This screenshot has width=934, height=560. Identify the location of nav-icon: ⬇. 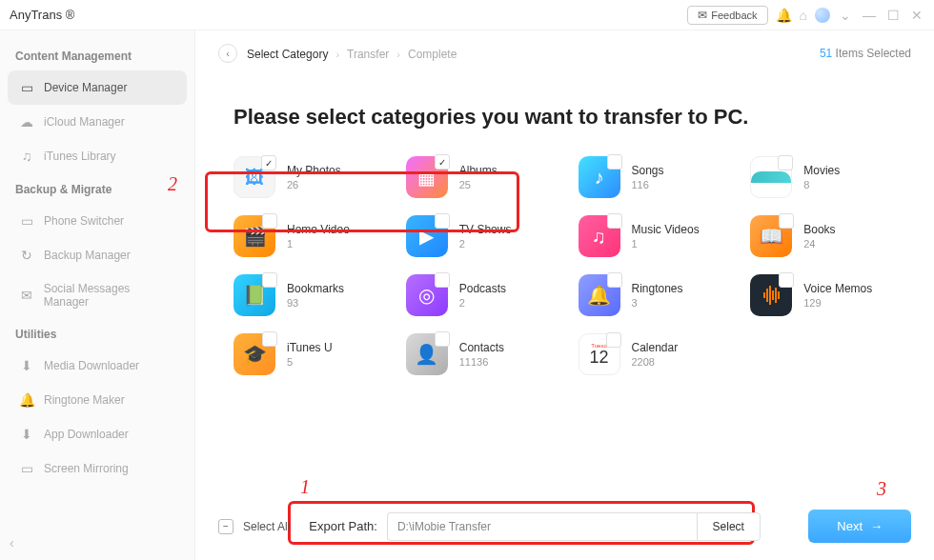
(27, 366).